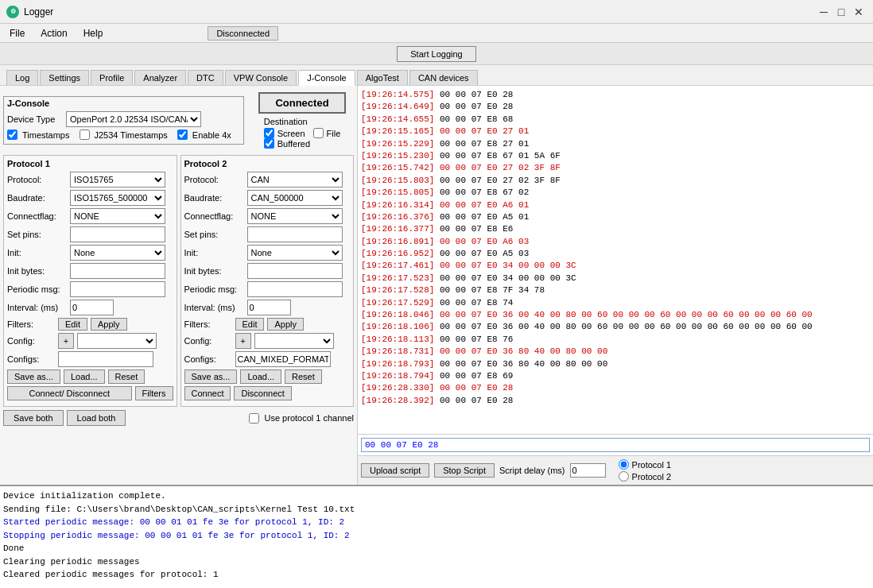  Describe the element at coordinates (111, 78) in the screenshot. I see `tab-profile: Profile` at that location.